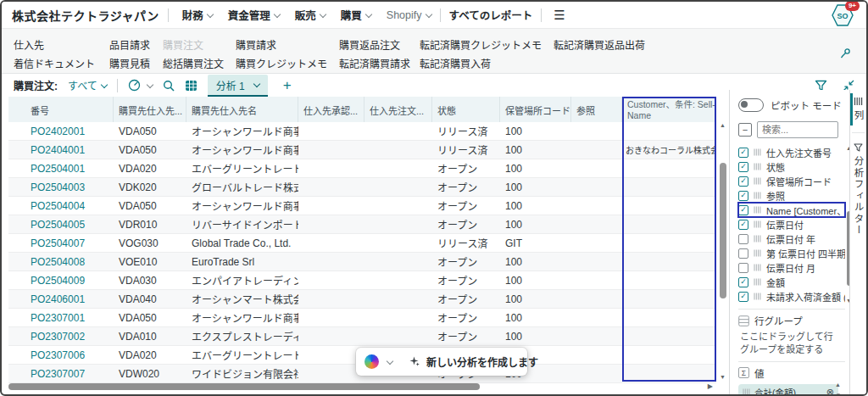 Image resolution: width=868 pixels, height=396 pixels. I want to click on po-number-link: PO2307006, so click(70, 355).